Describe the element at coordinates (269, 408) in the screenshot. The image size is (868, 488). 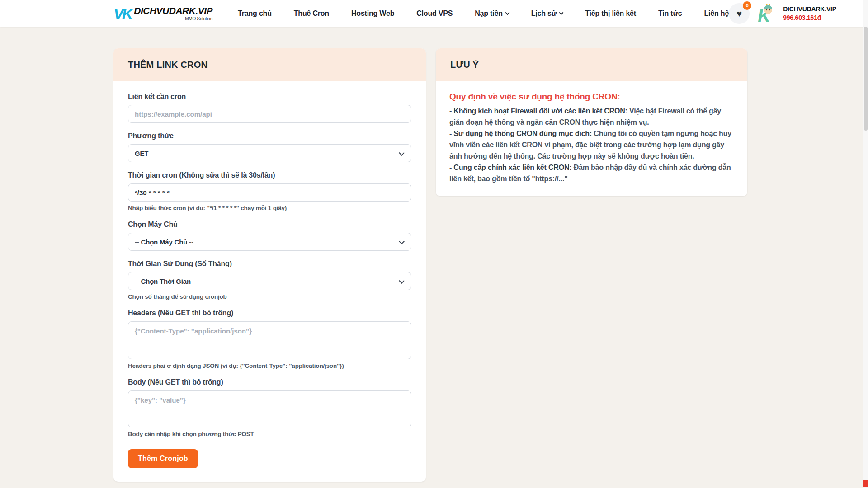
I see `field-group-body: Body (Nếu GET thì bỏ trống) Body cần nhậ…` at that location.